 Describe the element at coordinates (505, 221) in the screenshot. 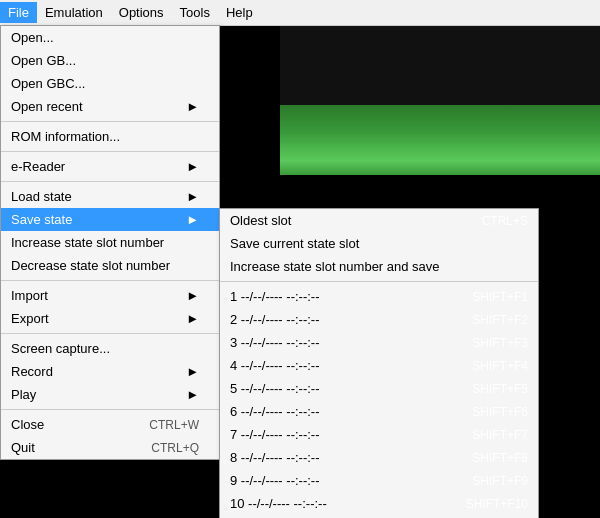

I see `oldest-slot-shortcut: CTRL+S` at that location.